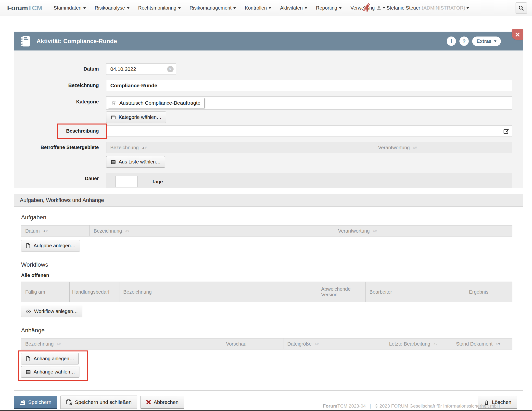 The image size is (532, 411). I want to click on form-row-dauer: Dauer Tage, so click(263, 180).